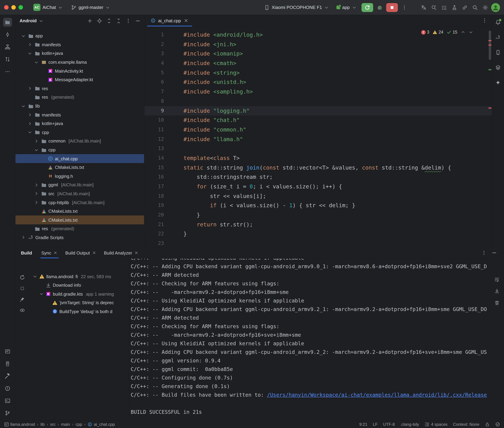 This screenshot has height=428, width=504. Describe the element at coordinates (22, 288) in the screenshot. I see `stop-build-button` at that location.